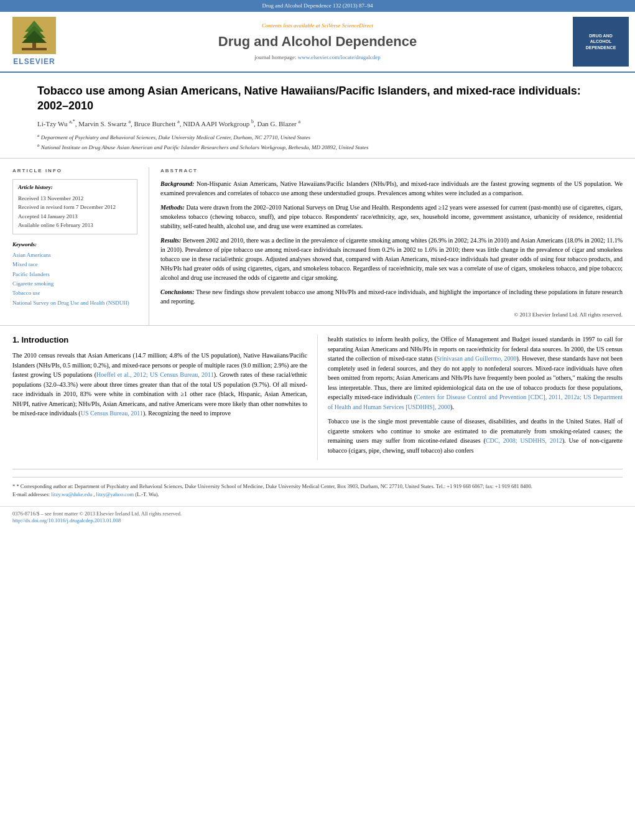 The width and height of the screenshot is (635, 840). What do you see at coordinates (75, 284) in the screenshot?
I see `keyword-4: Cigarette smoking` at bounding box center [75, 284].